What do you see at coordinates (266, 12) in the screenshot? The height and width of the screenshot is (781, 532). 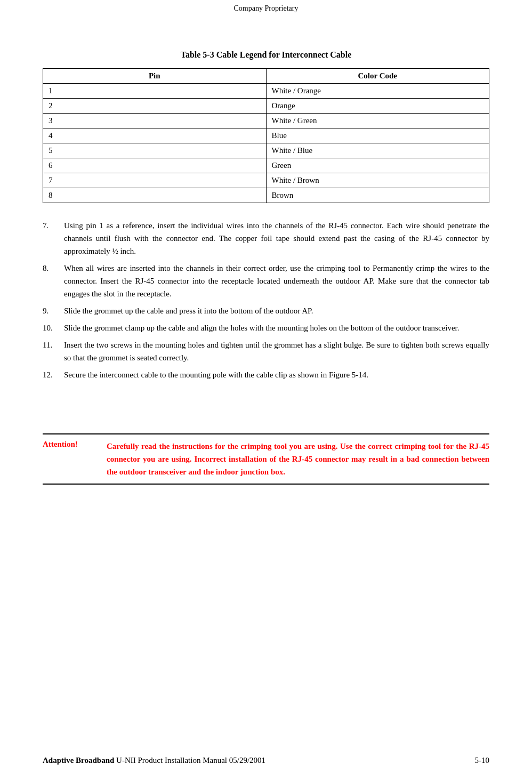 I see `page-header: Company Proprietary` at bounding box center [266, 12].